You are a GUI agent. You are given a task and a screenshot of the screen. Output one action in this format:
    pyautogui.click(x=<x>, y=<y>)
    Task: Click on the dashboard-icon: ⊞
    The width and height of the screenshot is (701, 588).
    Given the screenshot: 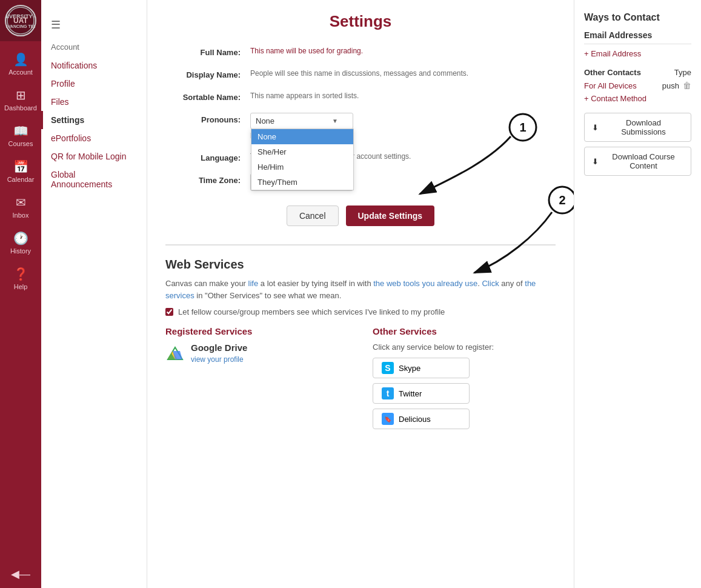 What is the action you would take?
    pyautogui.click(x=21, y=95)
    